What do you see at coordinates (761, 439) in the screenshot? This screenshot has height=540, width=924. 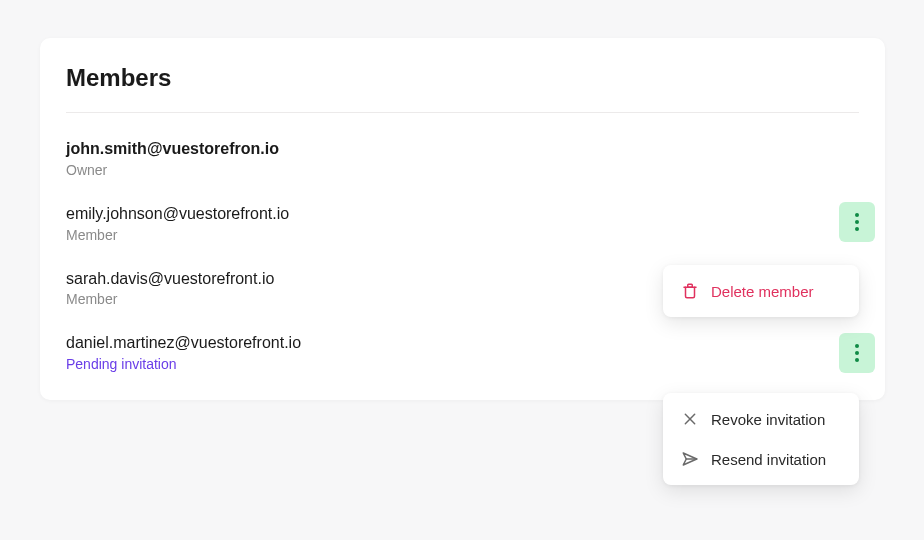 I see `invitation-actions-menu: Revoke invitation Resend invitation` at bounding box center [761, 439].